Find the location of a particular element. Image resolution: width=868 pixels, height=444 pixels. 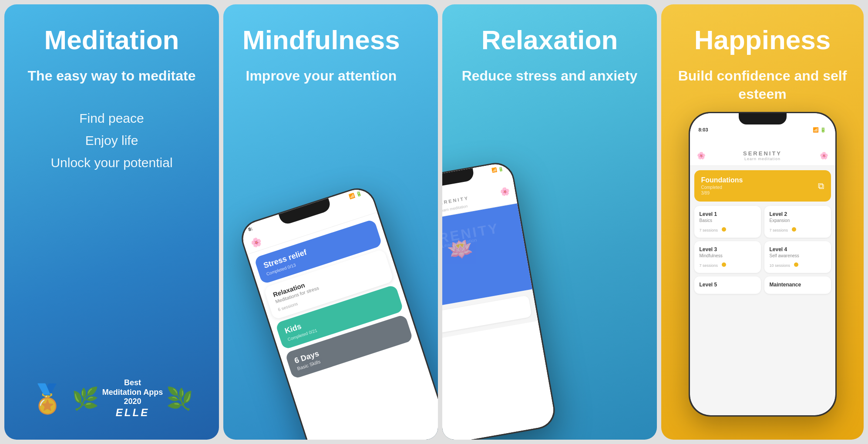

laurel-branch-left-icon: 🌿 is located at coordinates (85, 399).